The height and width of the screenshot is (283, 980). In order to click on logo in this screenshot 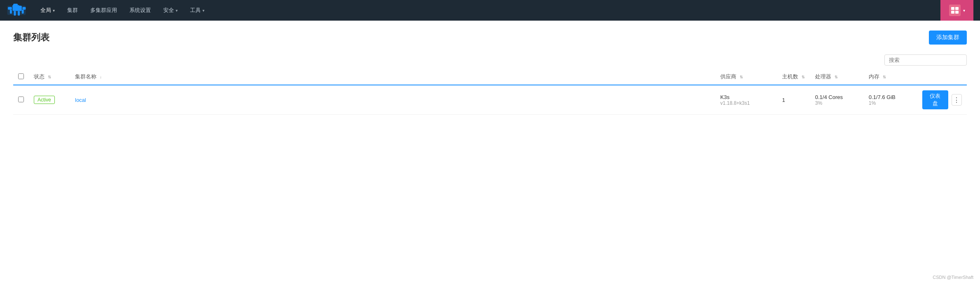, I will do `click(16, 10)`.